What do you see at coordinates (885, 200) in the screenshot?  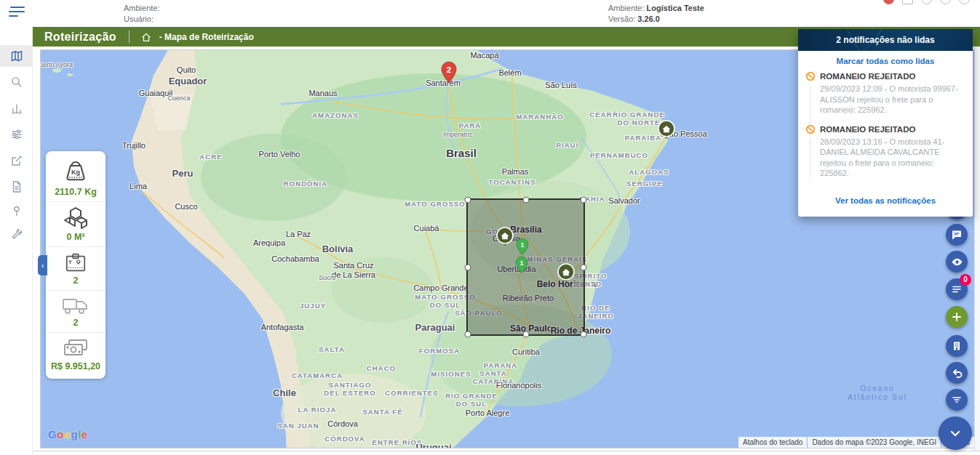 I see `view-all-notifications-link: Ver todas as notificações` at bounding box center [885, 200].